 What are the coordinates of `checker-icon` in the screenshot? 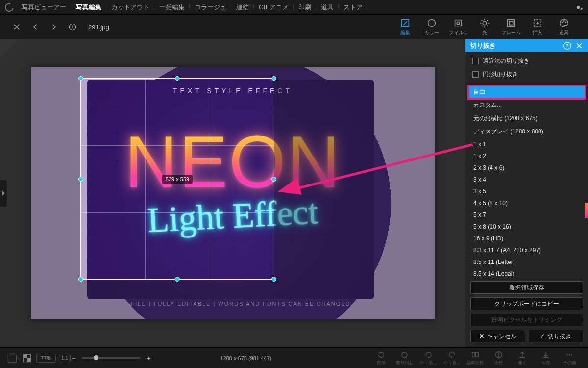 It's located at (27, 358).